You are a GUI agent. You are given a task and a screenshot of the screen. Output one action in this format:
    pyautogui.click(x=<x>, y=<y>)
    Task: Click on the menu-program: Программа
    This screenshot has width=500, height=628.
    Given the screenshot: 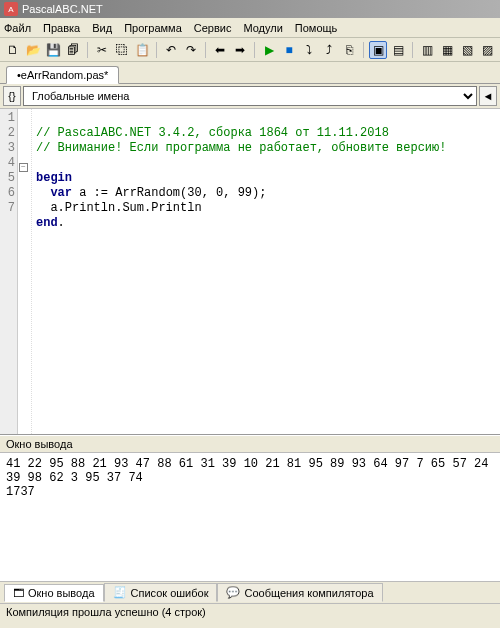 What is the action you would take?
    pyautogui.click(x=153, y=28)
    